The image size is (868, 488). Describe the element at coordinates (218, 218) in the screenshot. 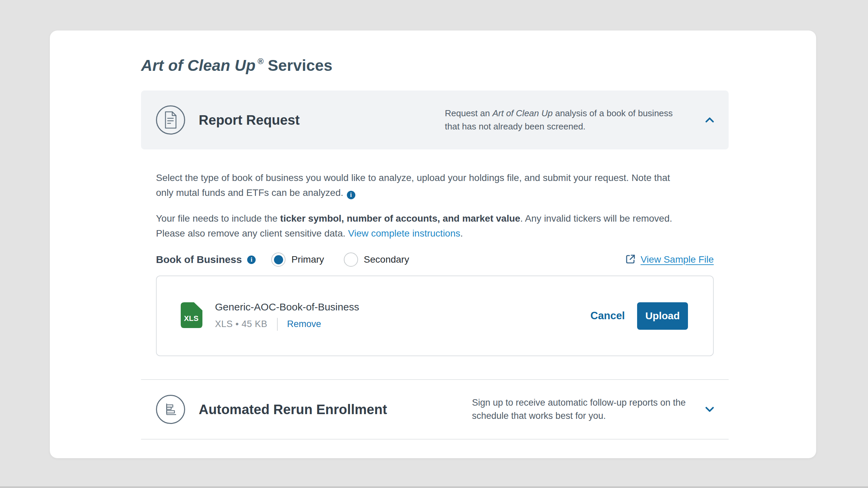

I see `requirements-text: Your file needs to include the` at that location.